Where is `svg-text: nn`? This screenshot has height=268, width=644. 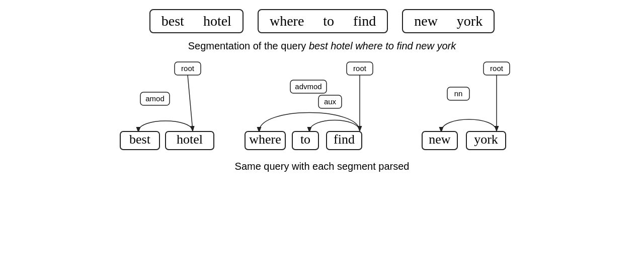 svg-text: nn is located at coordinates (459, 94).